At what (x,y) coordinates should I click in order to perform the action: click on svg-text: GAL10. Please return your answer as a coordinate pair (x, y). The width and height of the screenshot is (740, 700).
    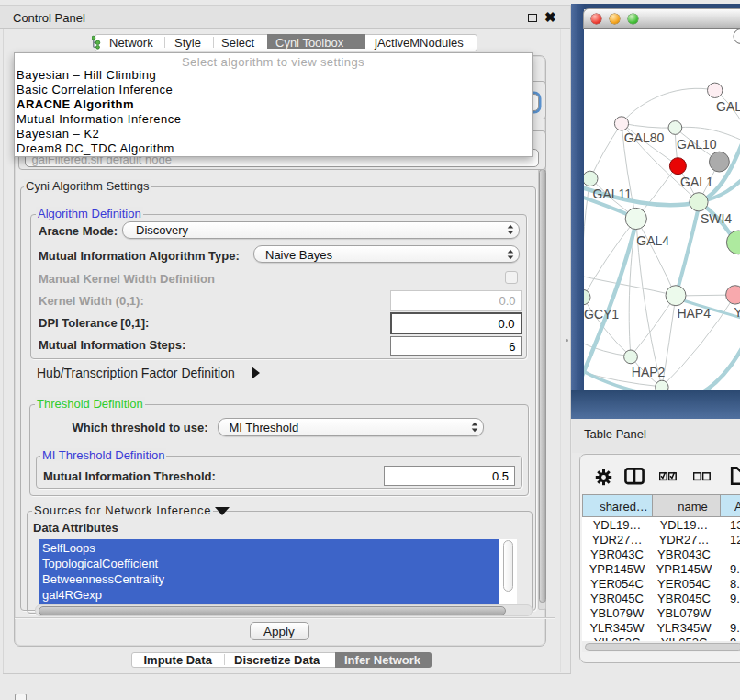
    Looking at the image, I should click on (697, 144).